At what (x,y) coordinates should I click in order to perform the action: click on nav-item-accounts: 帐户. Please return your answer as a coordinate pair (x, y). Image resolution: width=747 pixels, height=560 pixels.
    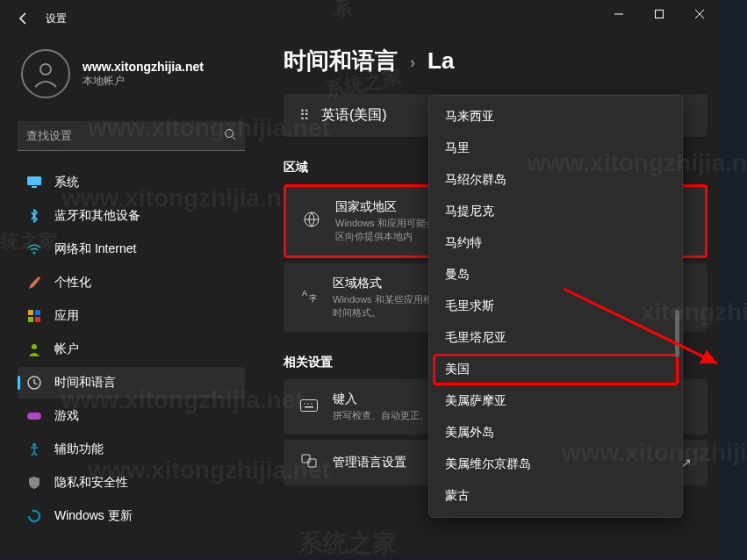
    Looking at the image, I should click on (132, 349).